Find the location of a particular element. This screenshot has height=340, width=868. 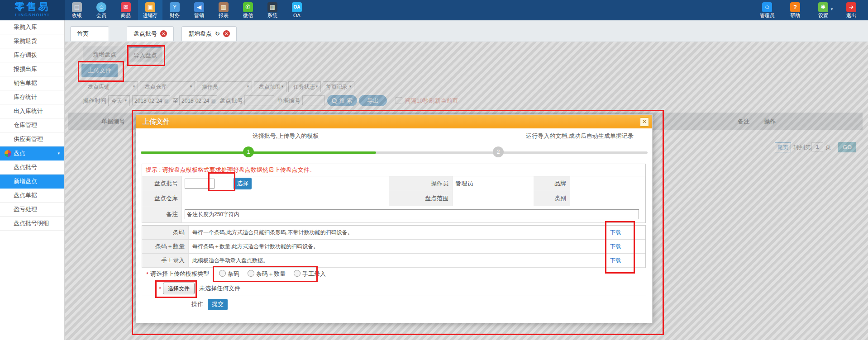

logo-text: 零售易 is located at coordinates (33, 7).